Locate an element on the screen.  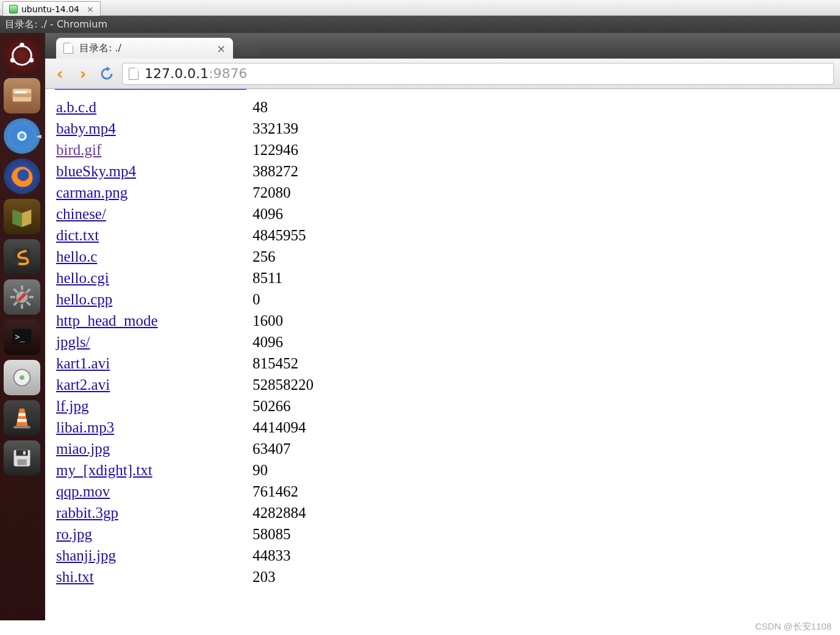
file-link: chinese/ is located at coordinates (154, 213).